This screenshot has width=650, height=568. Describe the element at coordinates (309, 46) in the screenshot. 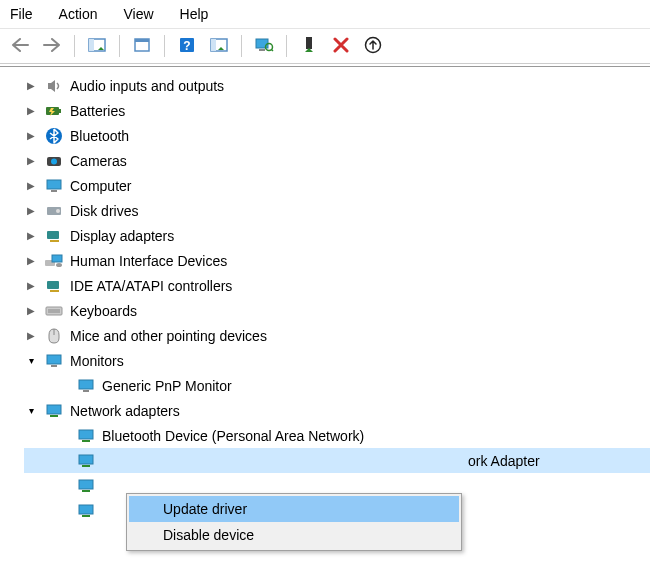

I see `enable-device-icon` at that location.